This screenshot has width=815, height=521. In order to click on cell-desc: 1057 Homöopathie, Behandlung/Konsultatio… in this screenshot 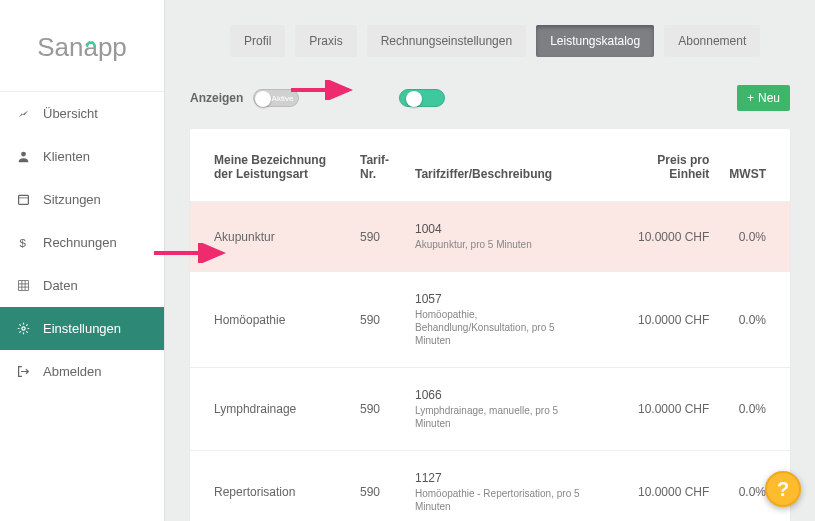, I will do `click(514, 320)`.